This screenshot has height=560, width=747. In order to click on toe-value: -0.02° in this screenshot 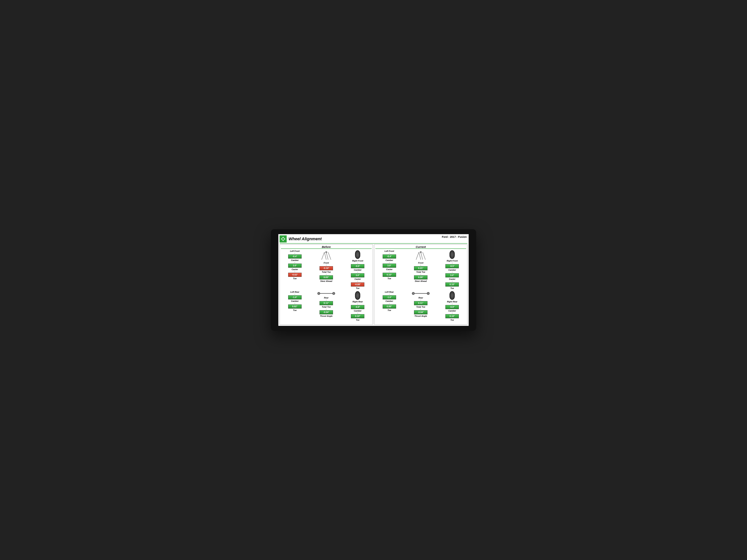, I will do `click(295, 275)`.